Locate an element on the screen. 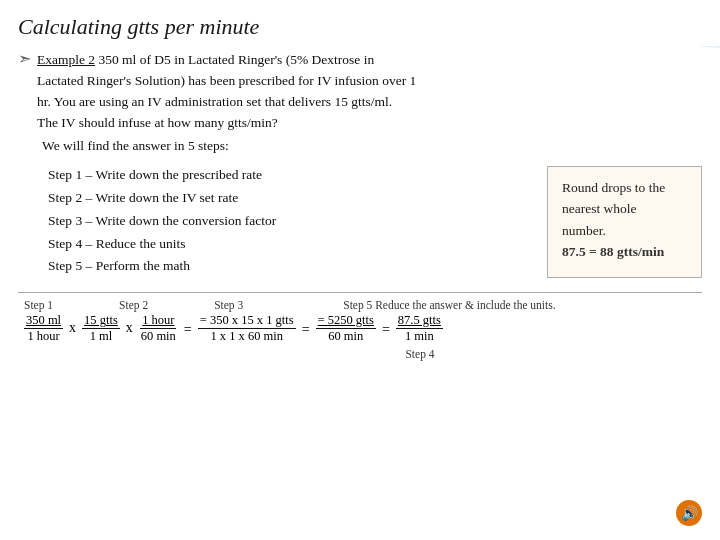  equals-3: = is located at coordinates (386, 330).